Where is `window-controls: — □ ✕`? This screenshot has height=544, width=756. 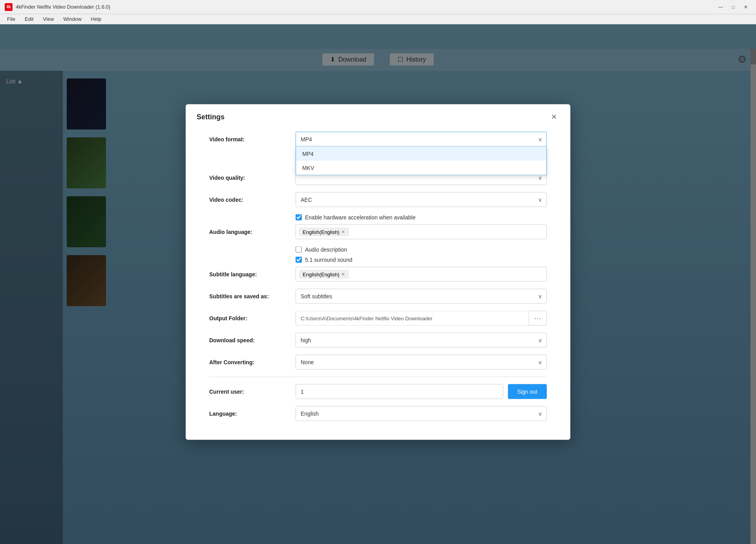 window-controls: — □ ✕ is located at coordinates (733, 7).